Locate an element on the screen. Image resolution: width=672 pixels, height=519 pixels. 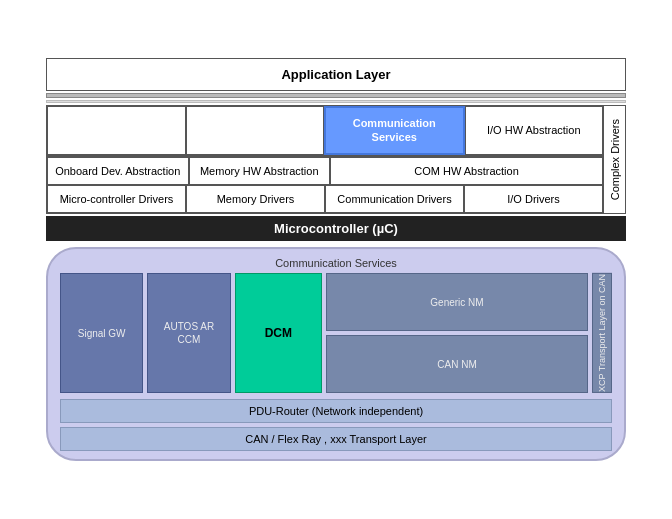
comm-drivers-cell: Communication Drivers is located at coordinates (394, 199).